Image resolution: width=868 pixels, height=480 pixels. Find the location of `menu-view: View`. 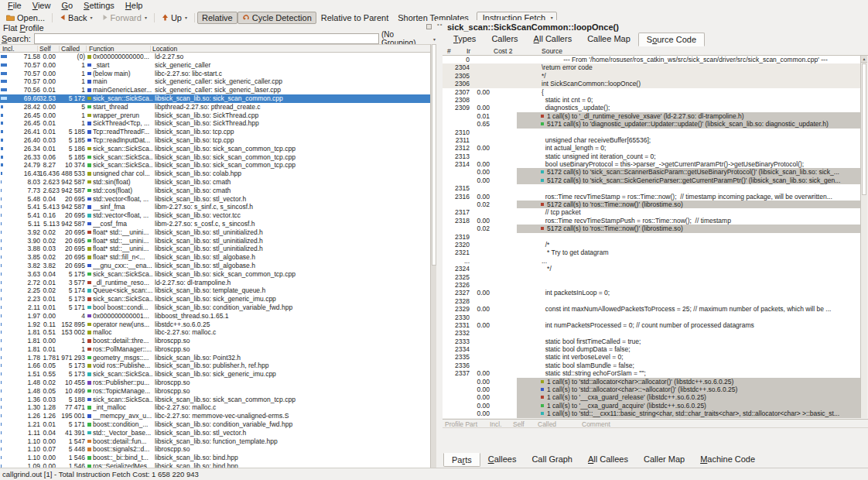

menu-view: View is located at coordinates (42, 5).